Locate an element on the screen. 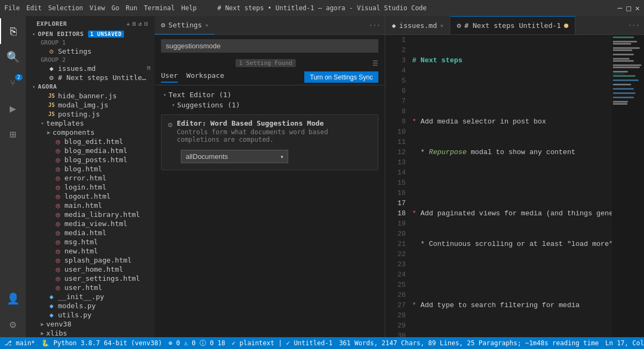 This screenshot has width=644, height=349. refresh-icon: ↺ is located at coordinates (141, 24).